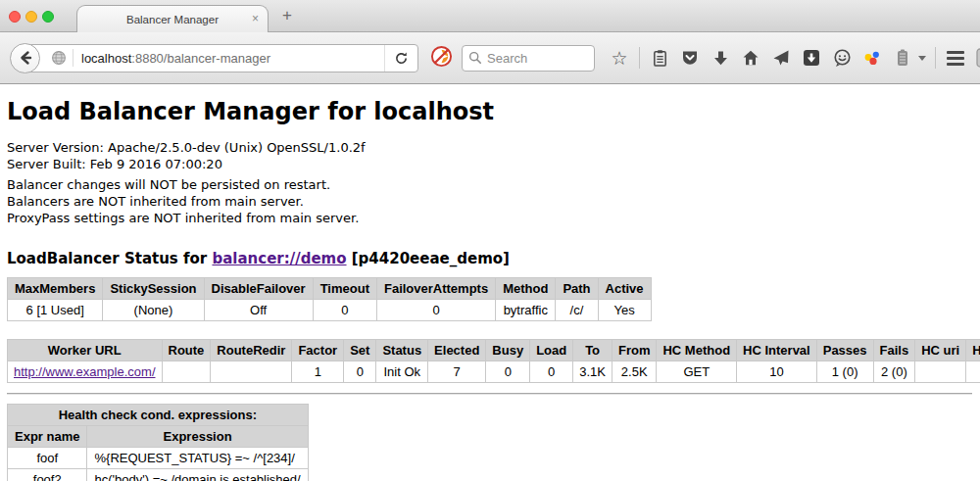 This screenshot has width=980, height=481. Describe the element at coordinates (221, 59) in the screenshot. I see `url-bar: localhost:8880/balancer-manager` at that location.